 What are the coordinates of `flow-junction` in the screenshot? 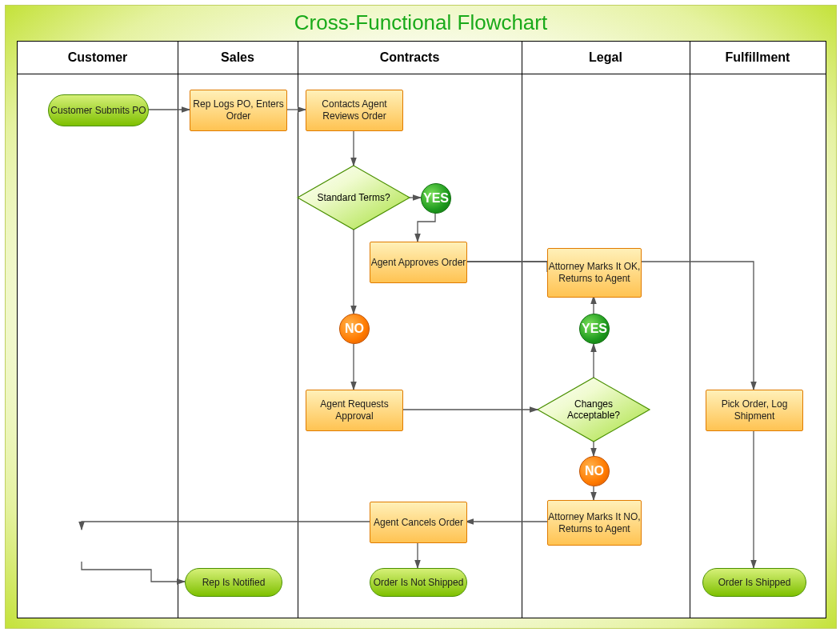 It's located at (82, 546).